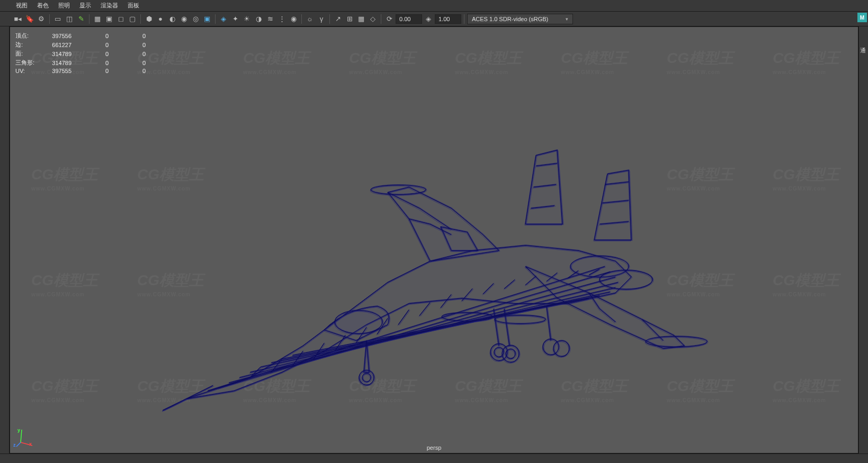 Image resolution: width=868 pixels, height=463 pixels. What do you see at coordinates (22, 5) in the screenshot?
I see `menu-view: 视图` at bounding box center [22, 5].